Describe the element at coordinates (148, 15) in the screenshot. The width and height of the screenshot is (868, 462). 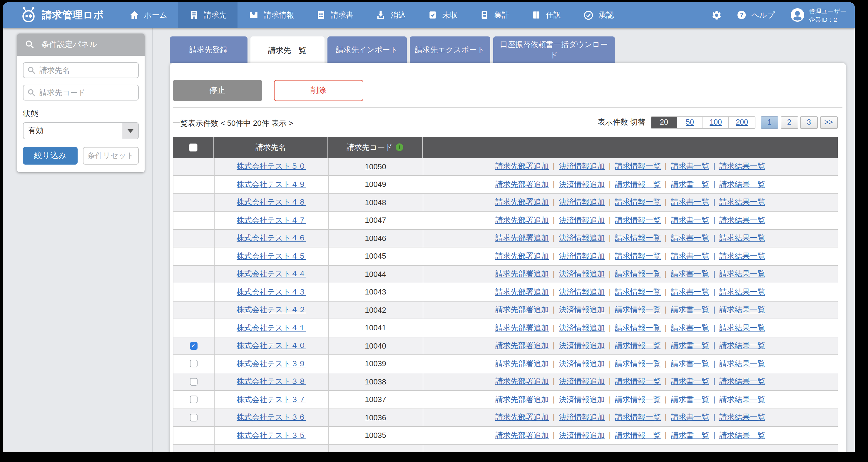
I see `nav-item-home: ホーム` at that location.